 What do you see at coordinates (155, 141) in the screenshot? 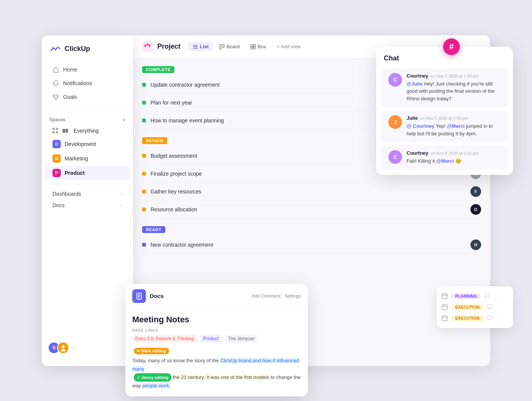
I see `badge-review: REVIEW` at bounding box center [155, 141].